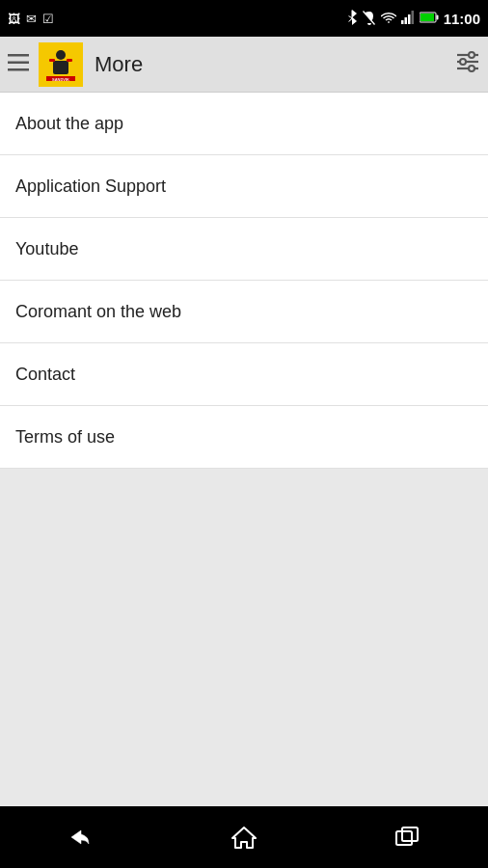  What do you see at coordinates (48, 19) in the screenshot?
I see `checklist-icon: ☑` at bounding box center [48, 19].